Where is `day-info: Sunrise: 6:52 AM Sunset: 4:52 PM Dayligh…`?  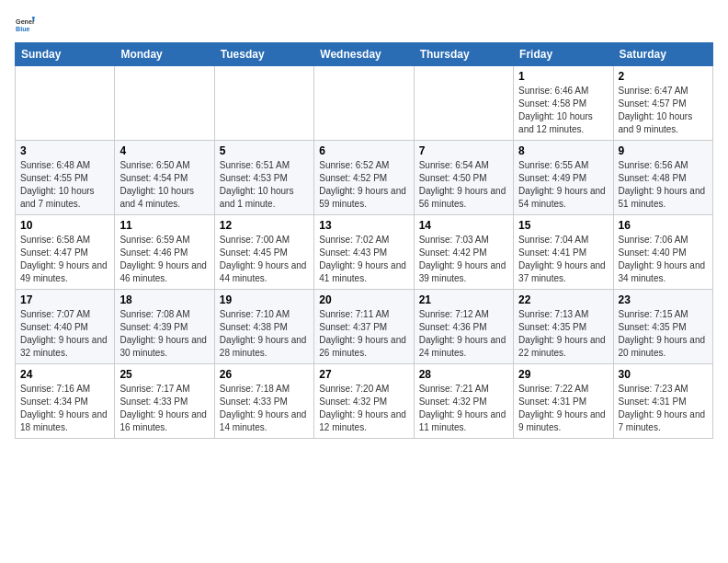 day-info: Sunrise: 6:52 AM Sunset: 4:52 PM Dayligh… is located at coordinates (364, 185).